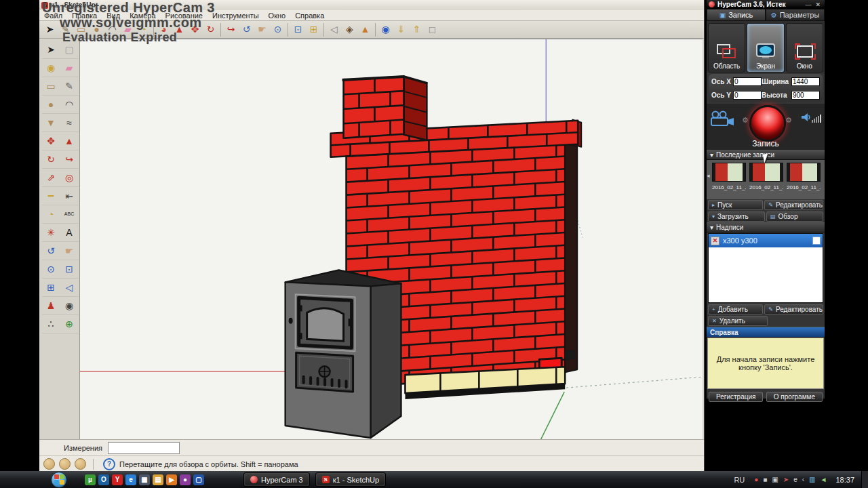 Image resolution: width=868 pixels, height=488 pixels. Describe the element at coordinates (69, 287) in the screenshot. I see `previous-view-tool-icon: ◁` at that location.